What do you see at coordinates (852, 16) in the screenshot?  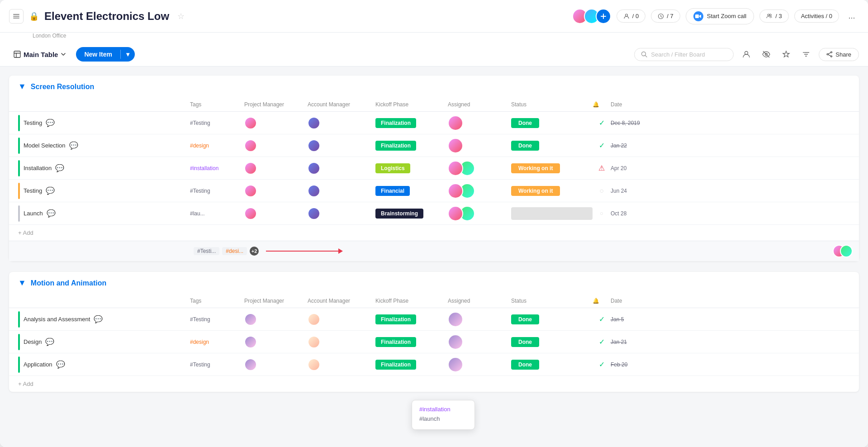 I see `more-options-button: ...` at bounding box center [852, 16].